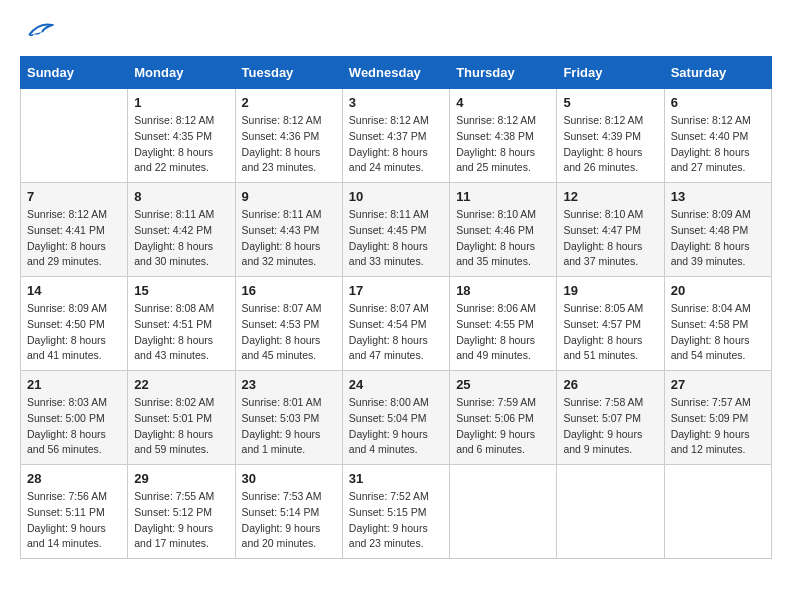 Image resolution: width=792 pixels, height=612 pixels. I want to click on calendar-cell: 27Sunrise: 7:57 AMSunset: 5:09 PMDayligh…, so click(718, 418).